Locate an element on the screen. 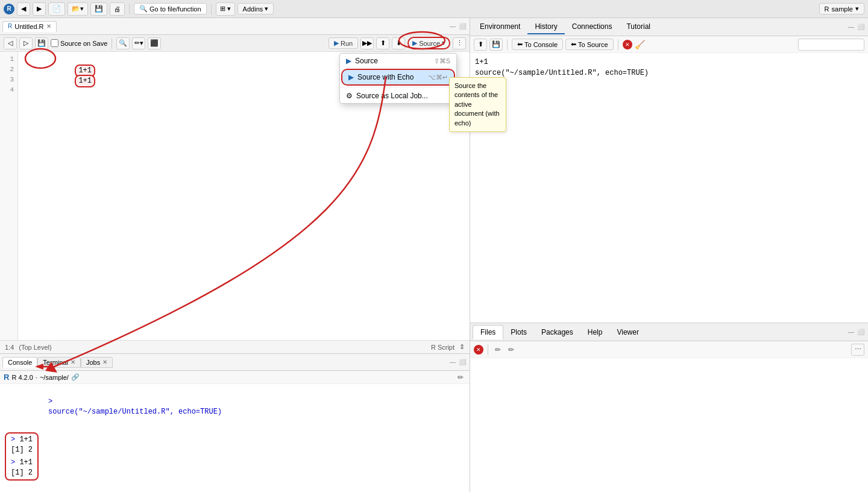 This screenshot has height=492, width=868. jobs-tab-close: ✕ is located at coordinates (105, 362).